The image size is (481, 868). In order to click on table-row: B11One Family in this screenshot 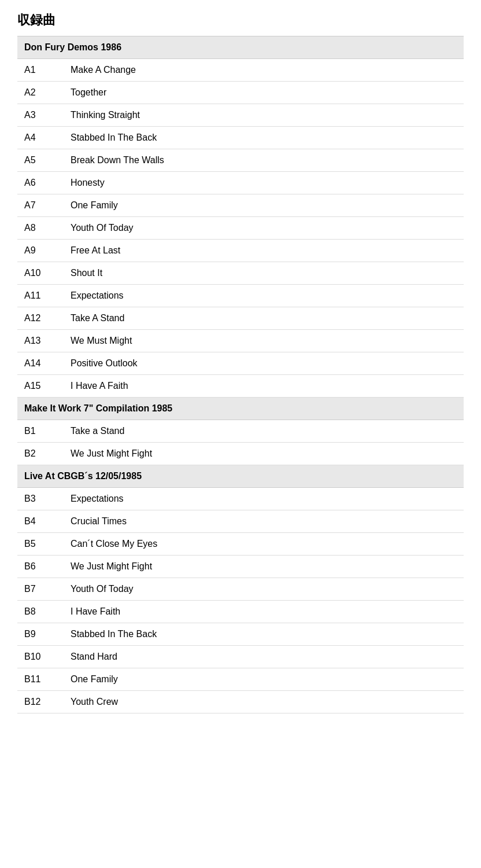, I will do `click(240, 679)`.